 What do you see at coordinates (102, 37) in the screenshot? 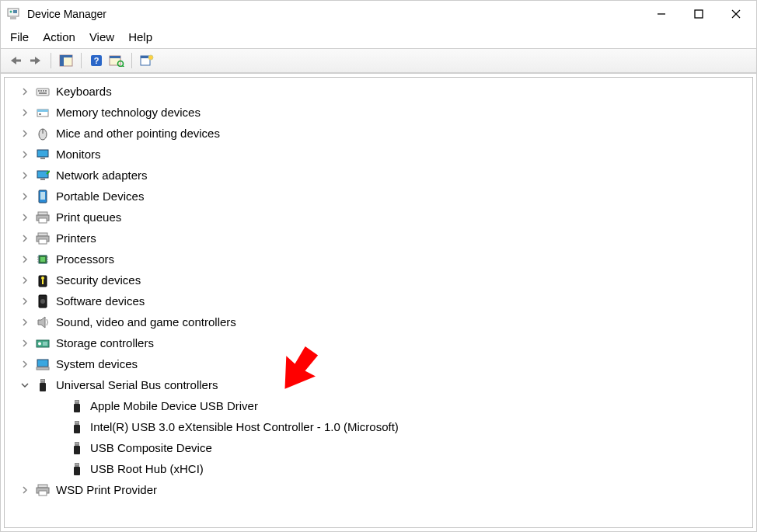
I see `menu-view: View` at bounding box center [102, 37].